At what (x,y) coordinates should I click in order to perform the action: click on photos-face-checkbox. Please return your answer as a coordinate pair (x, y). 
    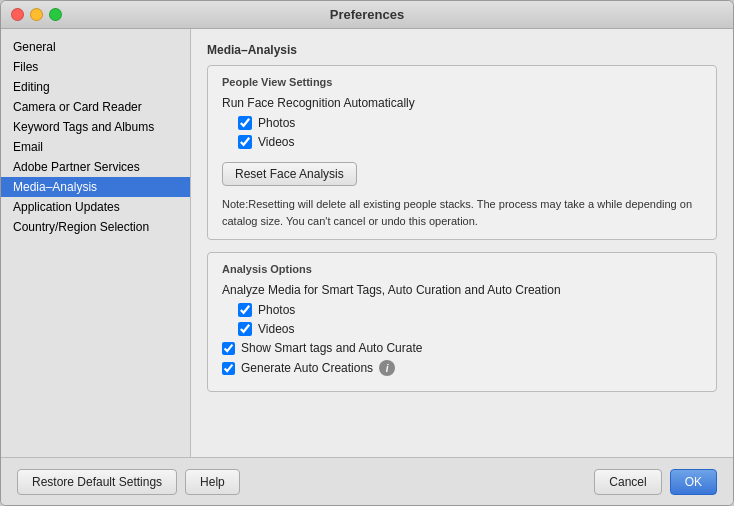
    Looking at the image, I should click on (245, 123).